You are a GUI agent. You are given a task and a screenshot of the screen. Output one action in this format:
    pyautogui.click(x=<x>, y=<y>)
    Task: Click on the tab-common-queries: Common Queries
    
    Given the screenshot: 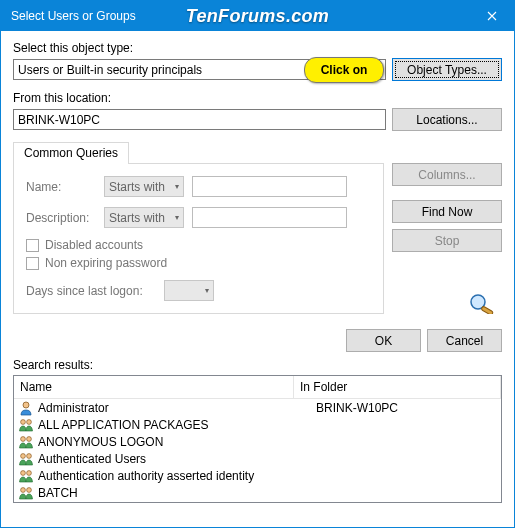 What is the action you would take?
    pyautogui.click(x=71, y=153)
    